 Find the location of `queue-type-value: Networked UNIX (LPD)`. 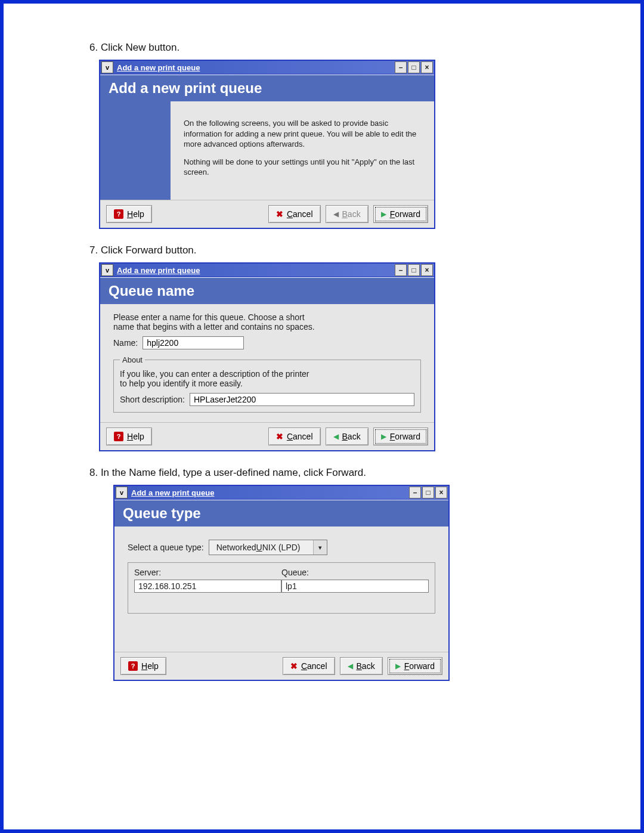

queue-type-value: Networked UNIX (LPD) is located at coordinates (261, 547).